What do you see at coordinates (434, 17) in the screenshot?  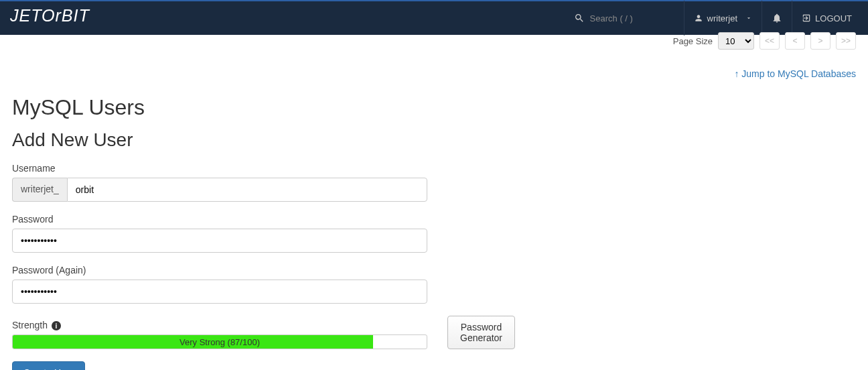 I see `top-navbar: JETOrBIT writerjet LOGOUT` at bounding box center [434, 17].